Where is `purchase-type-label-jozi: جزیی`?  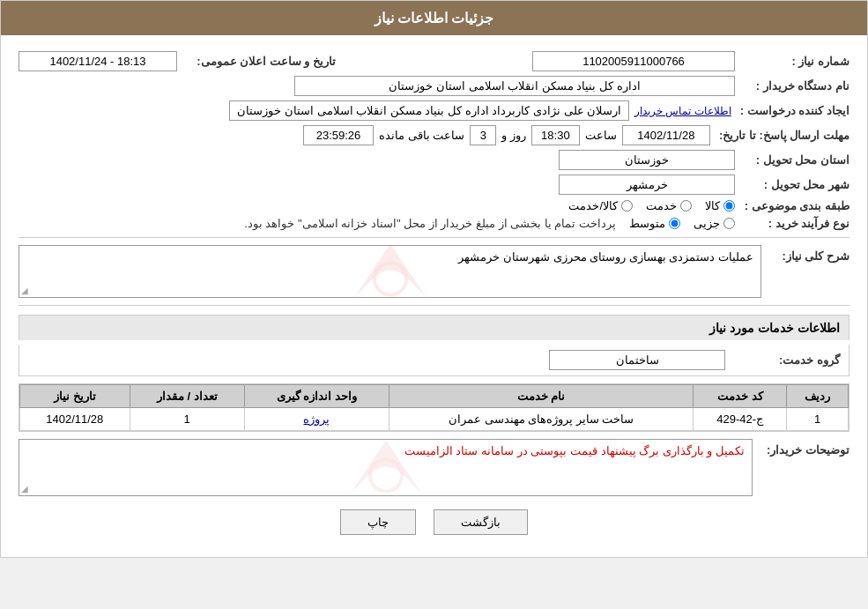 purchase-type-label-jozi: جزیی is located at coordinates (707, 224).